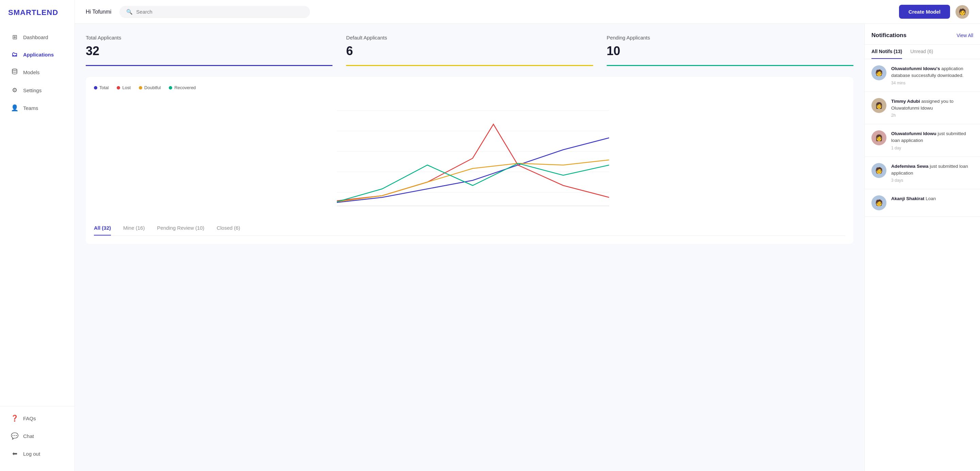 Image resolution: width=980 pixels, height=471 pixels. Describe the element at coordinates (922, 52) in the screenshot. I see `notifications-tabs: All Notifs (13) Unread (6)` at that location.